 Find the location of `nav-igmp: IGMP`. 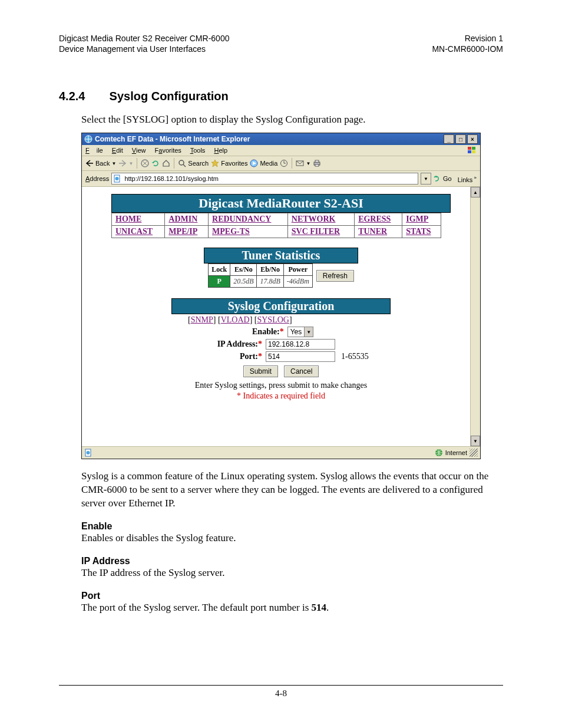

nav-igmp: IGMP is located at coordinates (417, 219).